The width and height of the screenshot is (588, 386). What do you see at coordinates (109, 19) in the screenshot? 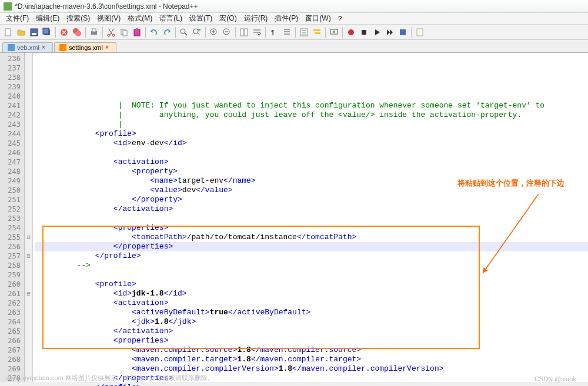
I see `menu-item-3: 视图(V)` at bounding box center [109, 19].